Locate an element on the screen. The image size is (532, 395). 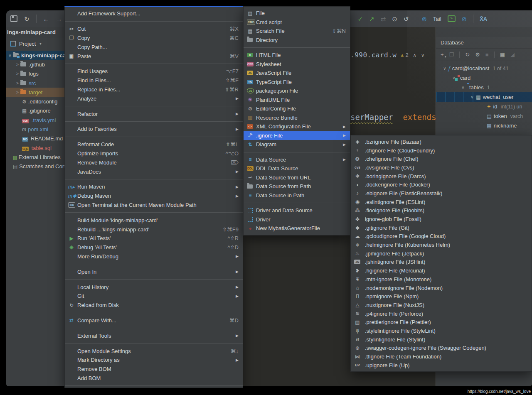
menu-item-run-all-tests: ▶Run 'All Tests'^⇧R is located at coordinates (154, 238).